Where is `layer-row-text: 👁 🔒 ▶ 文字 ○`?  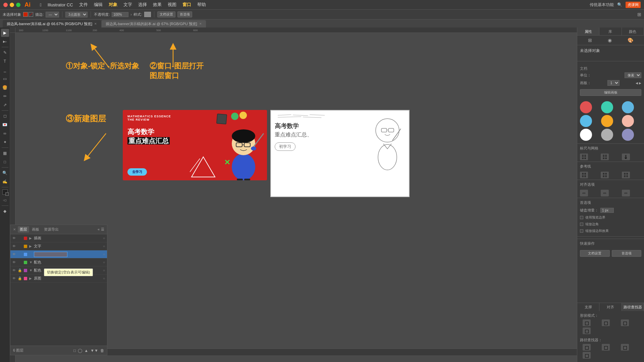
layer-row-text: 👁 🔒 ▶ 文字 ○ is located at coordinates (59, 246).